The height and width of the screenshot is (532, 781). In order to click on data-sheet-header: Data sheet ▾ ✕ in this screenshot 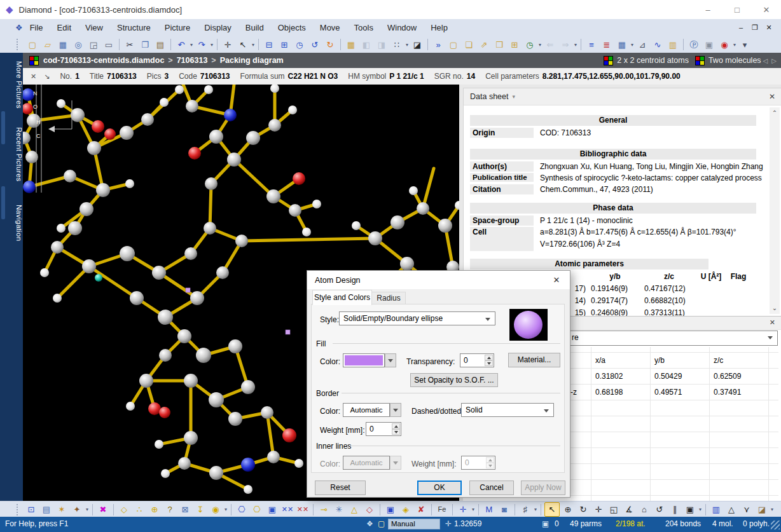, I will do `click(622, 97)`.